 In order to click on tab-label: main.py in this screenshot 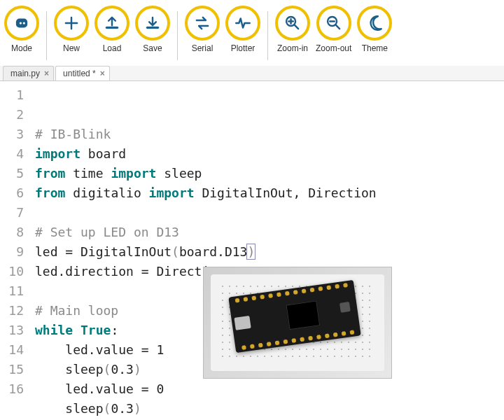, I will do `click(25, 74)`.